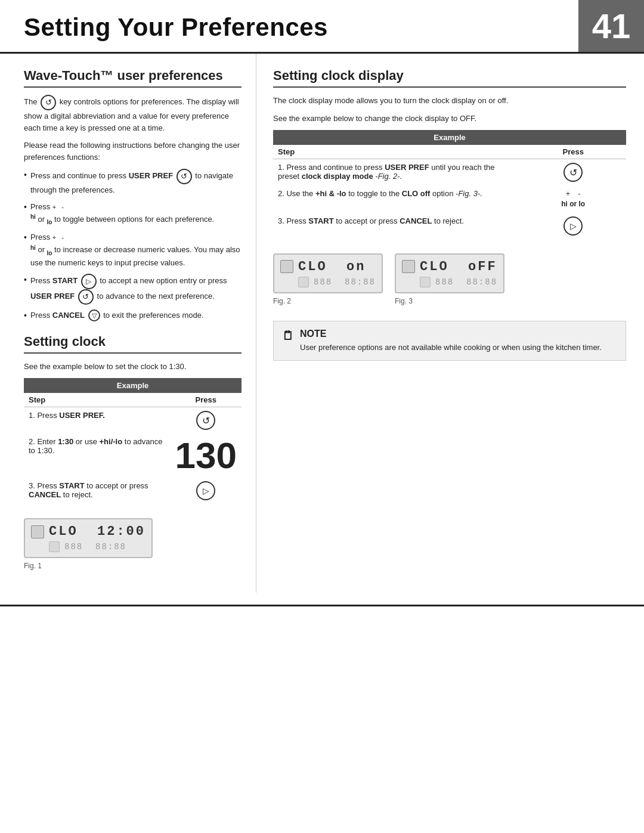 Image resolution: width=644 pixels, height=833 pixels. What do you see at coordinates (450, 280) in the screenshot?
I see `displays-row: CLO on 888 88:88 Fig. 2 CLO oFF` at bounding box center [450, 280].